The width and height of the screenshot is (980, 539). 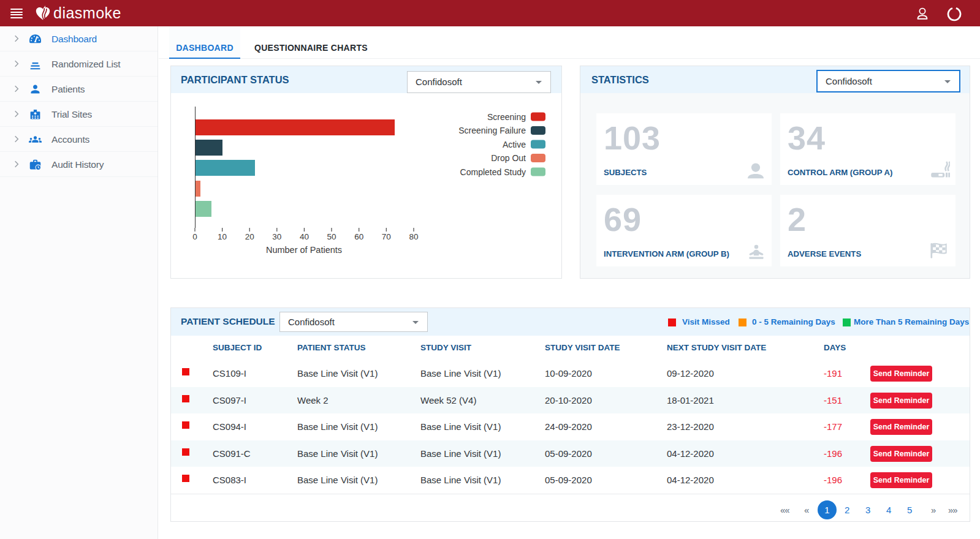 I want to click on svg-text: Drop Out, so click(x=509, y=158).